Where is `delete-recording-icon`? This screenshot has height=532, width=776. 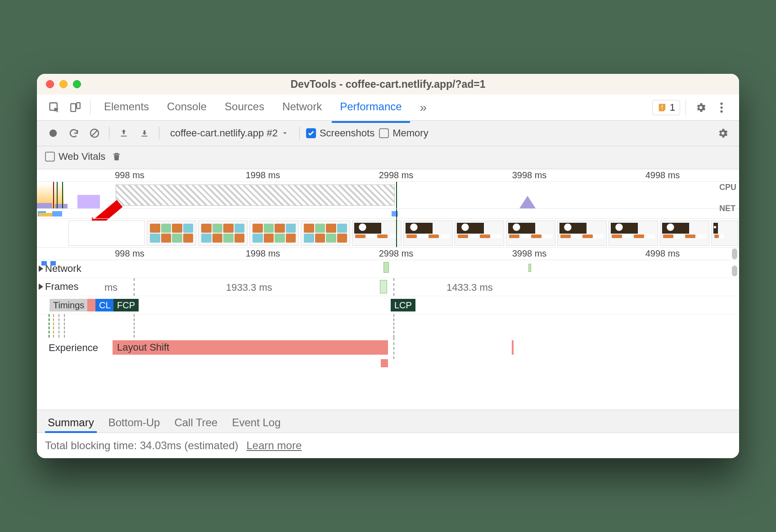
delete-recording-icon is located at coordinates (117, 157).